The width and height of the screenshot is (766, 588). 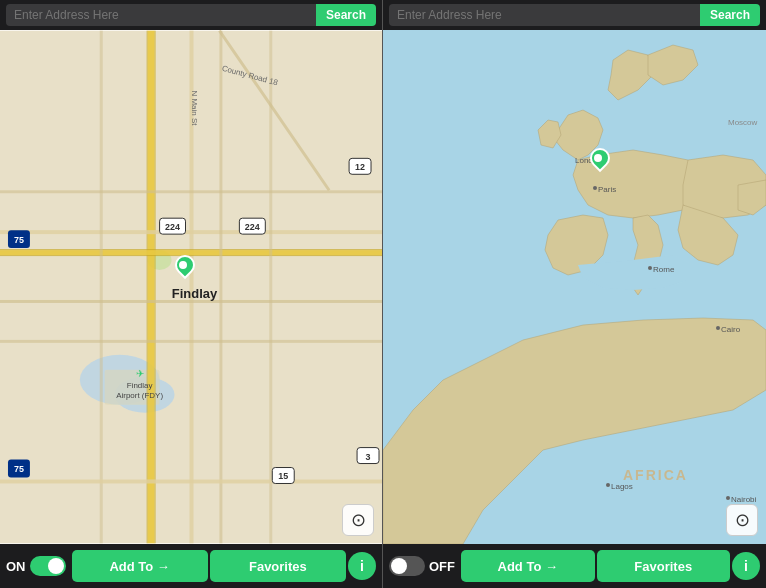 What do you see at coordinates (442, 566) in the screenshot?
I see `right-toggle-label: OFF` at bounding box center [442, 566].